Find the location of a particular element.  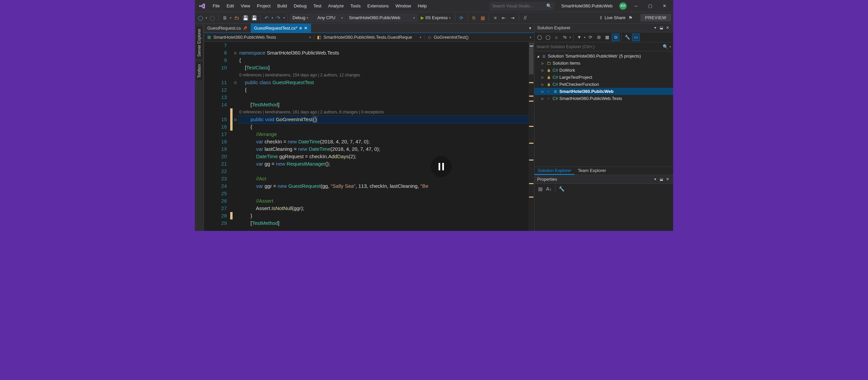

codelens: 0 references | kendrahavens, 154 days ag… is located at coordinates (383, 75).